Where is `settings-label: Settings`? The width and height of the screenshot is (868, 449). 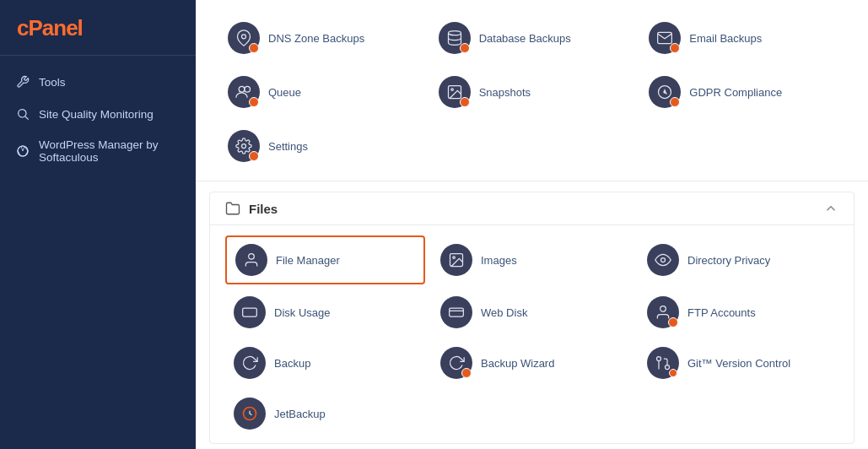 settings-label: Settings is located at coordinates (288, 147).